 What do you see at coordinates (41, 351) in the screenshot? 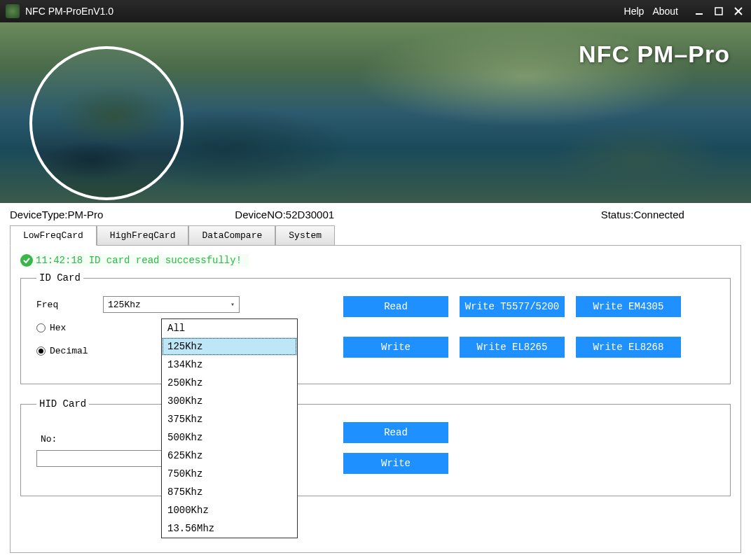
I see `decimal-radio` at bounding box center [41, 351].